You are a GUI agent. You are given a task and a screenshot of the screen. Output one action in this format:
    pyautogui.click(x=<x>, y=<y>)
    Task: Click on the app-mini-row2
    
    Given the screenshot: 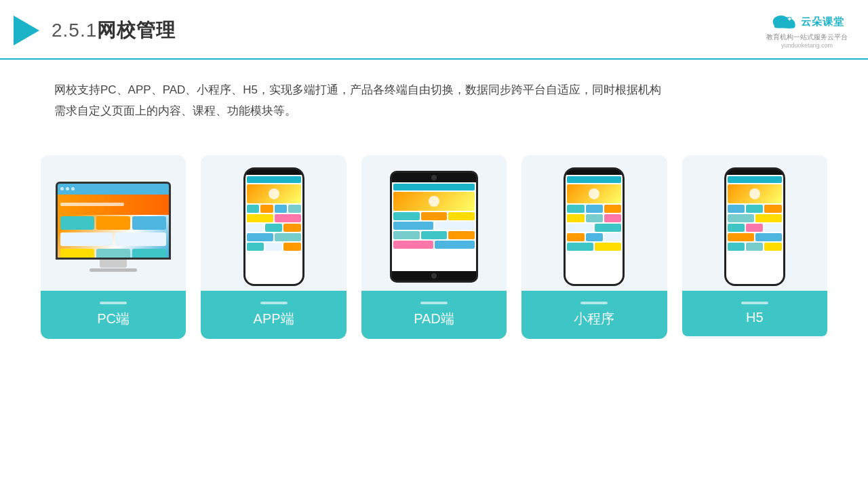 What is the action you would take?
    pyautogui.click(x=274, y=218)
    